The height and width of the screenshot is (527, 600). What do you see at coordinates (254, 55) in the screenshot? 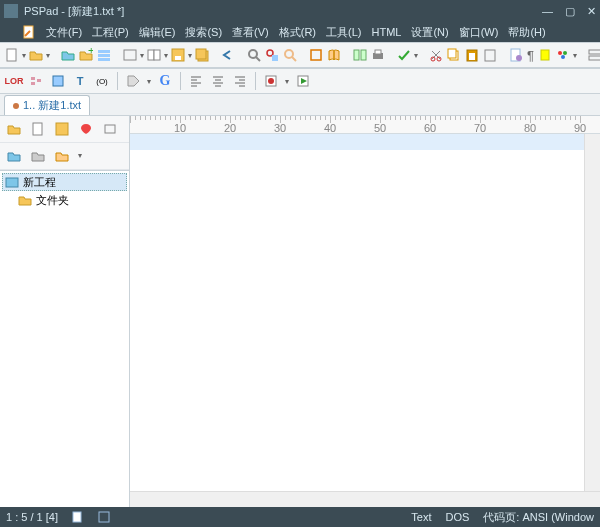
I see `find-button` at bounding box center [254, 55].